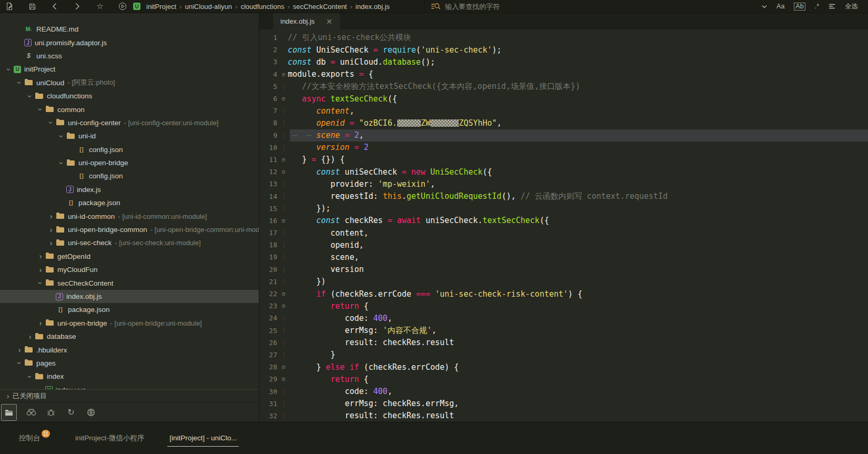 The image size is (868, 454). I want to click on forward-icon, so click(77, 6).